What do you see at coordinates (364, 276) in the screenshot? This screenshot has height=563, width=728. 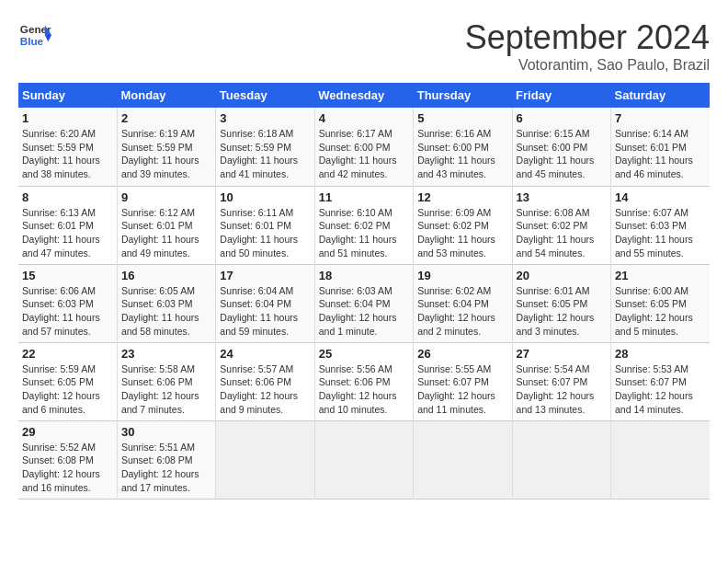 I see `day-number: 18` at bounding box center [364, 276].